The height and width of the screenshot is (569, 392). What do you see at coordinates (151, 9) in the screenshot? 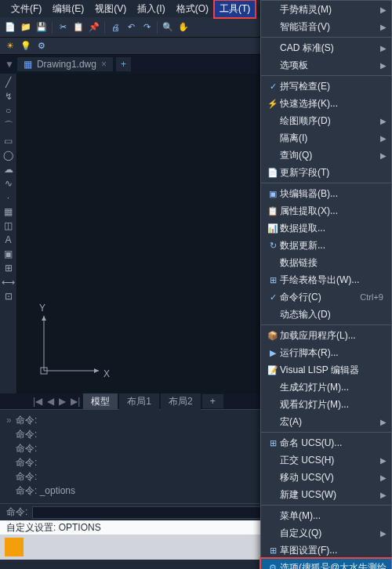
I see `menu-insert: 插入(I)` at bounding box center [151, 9].